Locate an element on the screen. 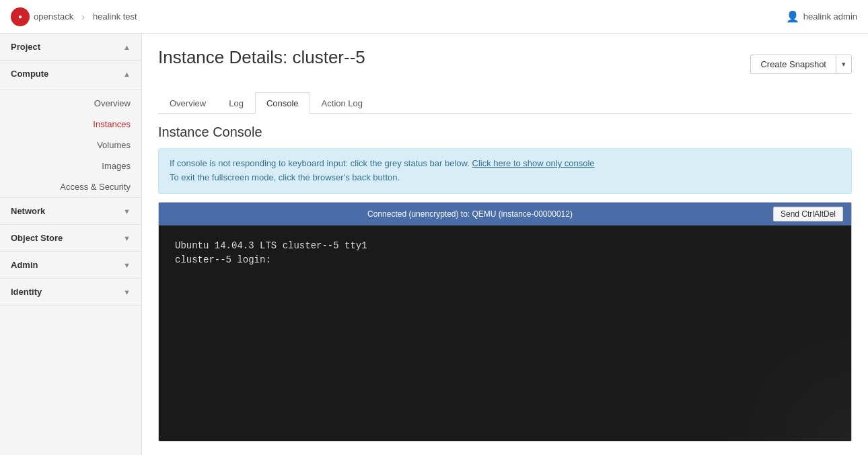  sidebar-compute-header: Compute ▲ is located at coordinates (71, 74).